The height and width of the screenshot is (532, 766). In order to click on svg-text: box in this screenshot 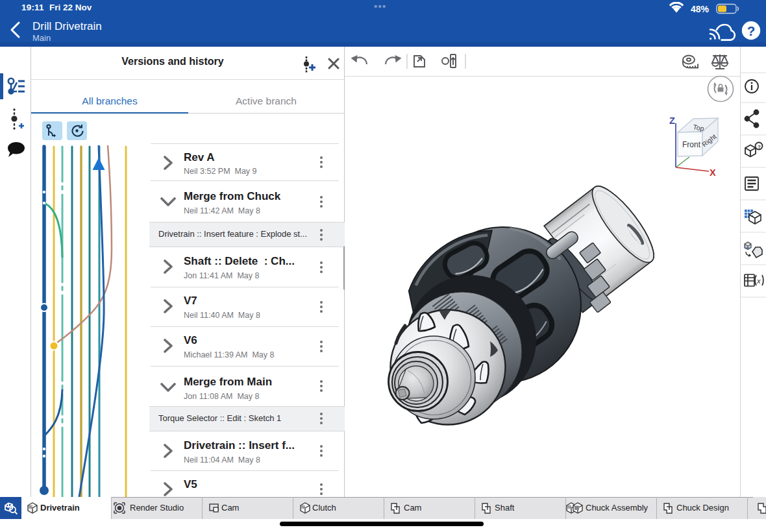, I will do `click(747, 248)`.